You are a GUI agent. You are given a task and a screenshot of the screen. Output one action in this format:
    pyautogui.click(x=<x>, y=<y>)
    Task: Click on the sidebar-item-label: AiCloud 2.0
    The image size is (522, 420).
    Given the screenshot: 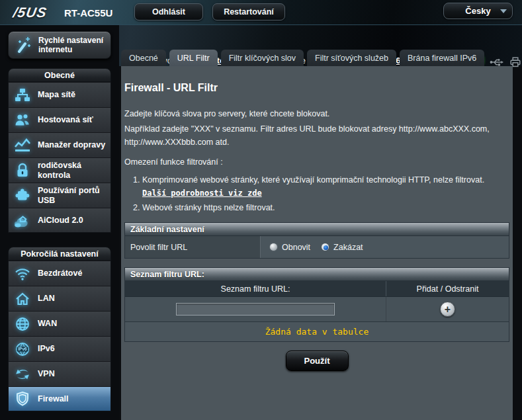 What is the action you would take?
    pyautogui.click(x=61, y=220)
    